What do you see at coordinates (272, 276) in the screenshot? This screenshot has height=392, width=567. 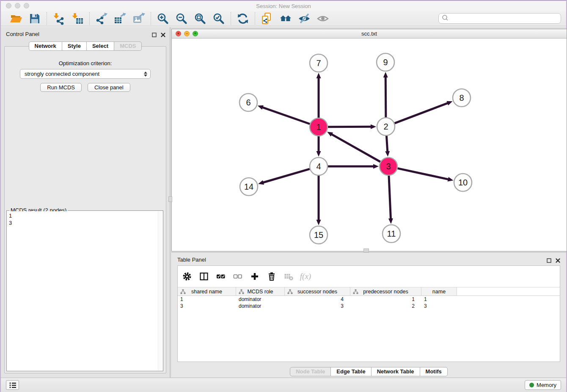 I see `delete-columns-icon` at bounding box center [272, 276].